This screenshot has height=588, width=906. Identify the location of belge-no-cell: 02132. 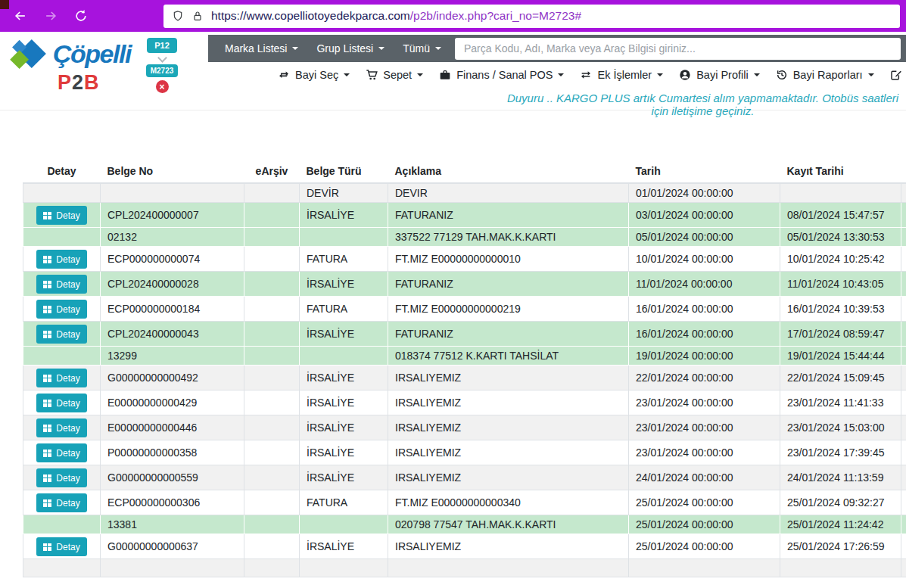
(173, 238).